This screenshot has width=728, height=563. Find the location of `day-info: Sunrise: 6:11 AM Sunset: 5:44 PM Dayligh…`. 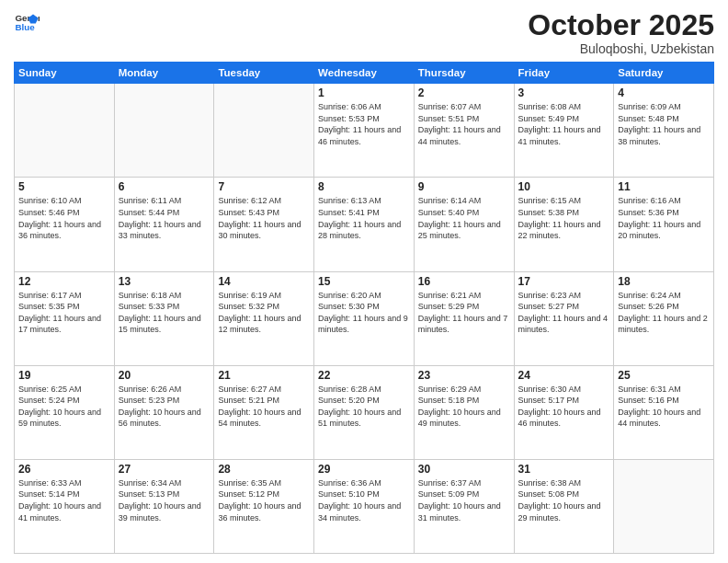

day-info: Sunrise: 6:11 AM Sunset: 5:44 PM Dayligh… is located at coordinates (165, 218).